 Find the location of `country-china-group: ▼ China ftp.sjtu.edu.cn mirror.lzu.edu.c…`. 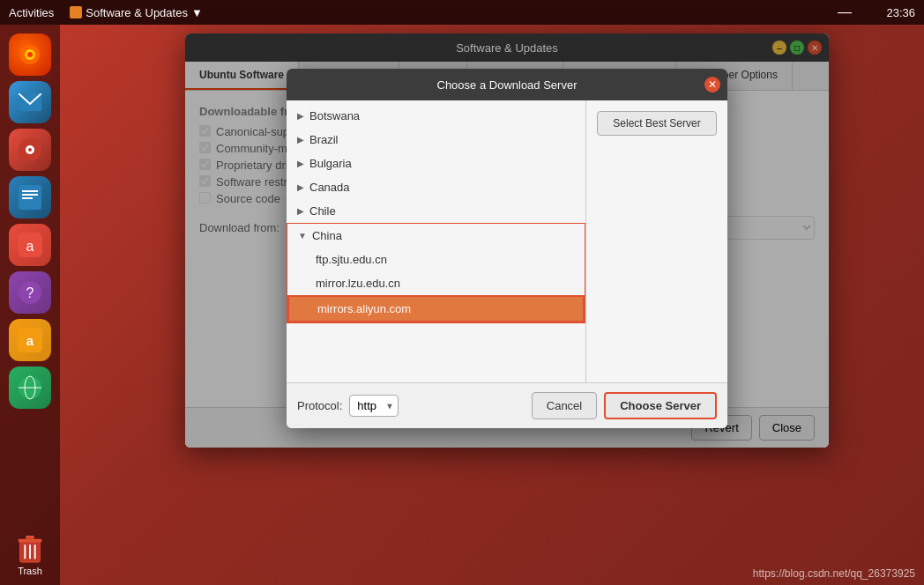

country-china-group: ▼ China ftp.sjtu.edu.cn mirror.lzu.edu.c… is located at coordinates (436, 273).